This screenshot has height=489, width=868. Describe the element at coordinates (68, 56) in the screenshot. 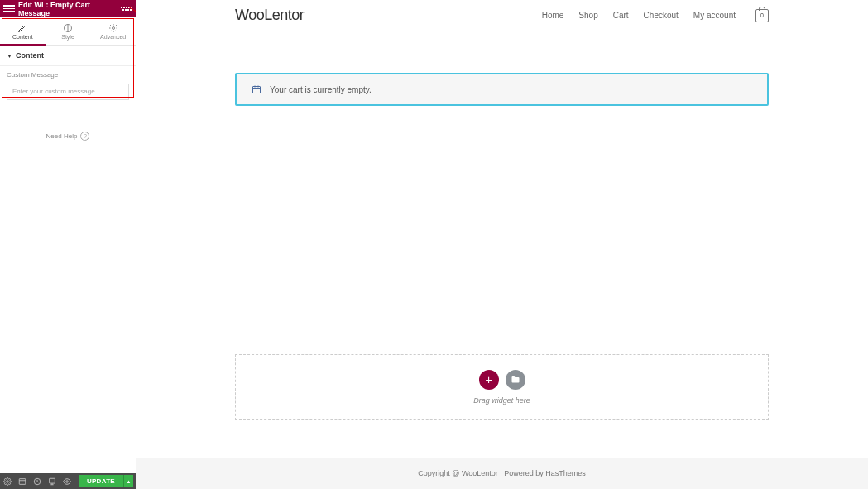

I see `section-header-content: ▼ Content` at that location.